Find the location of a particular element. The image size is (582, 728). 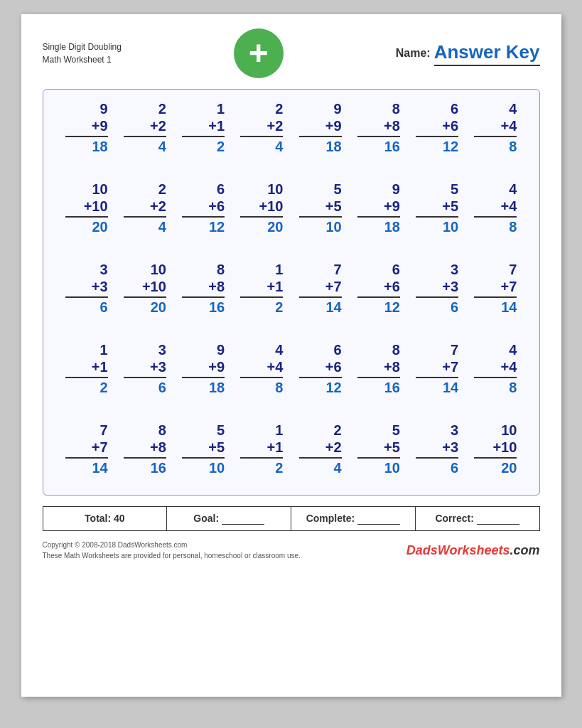

complete-underline is located at coordinates (379, 519).